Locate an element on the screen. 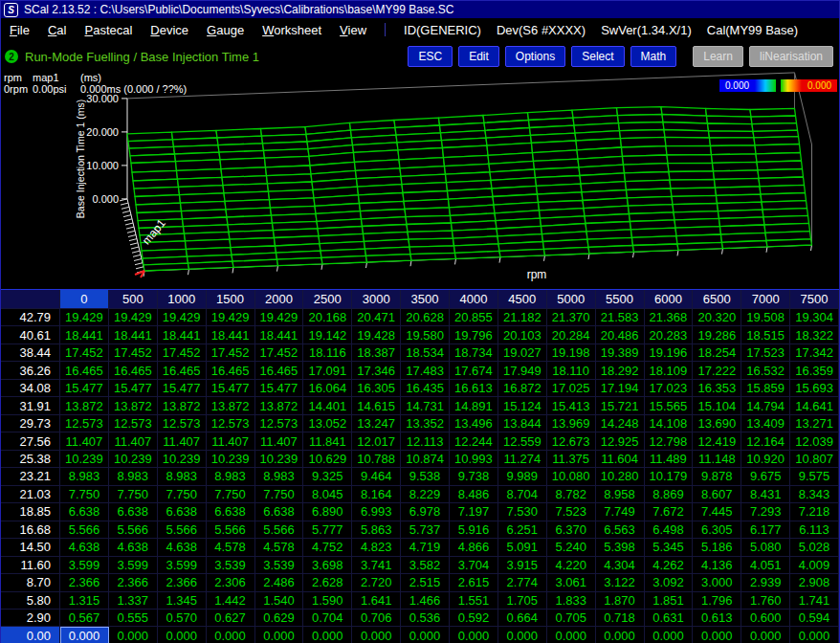 Image resolution: width=840 pixels, height=643 pixels. cell-11.60-1000: 3.599 is located at coordinates (182, 565).